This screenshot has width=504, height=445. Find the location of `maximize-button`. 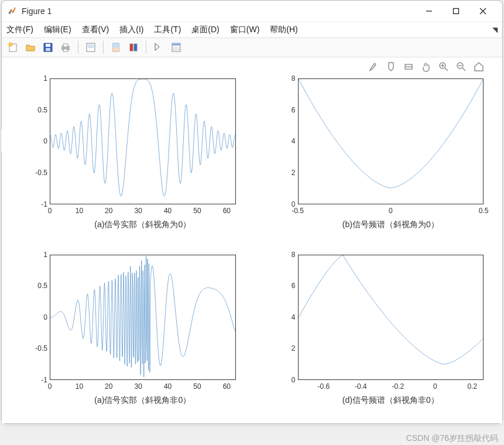

maximize-button is located at coordinates (456, 11).